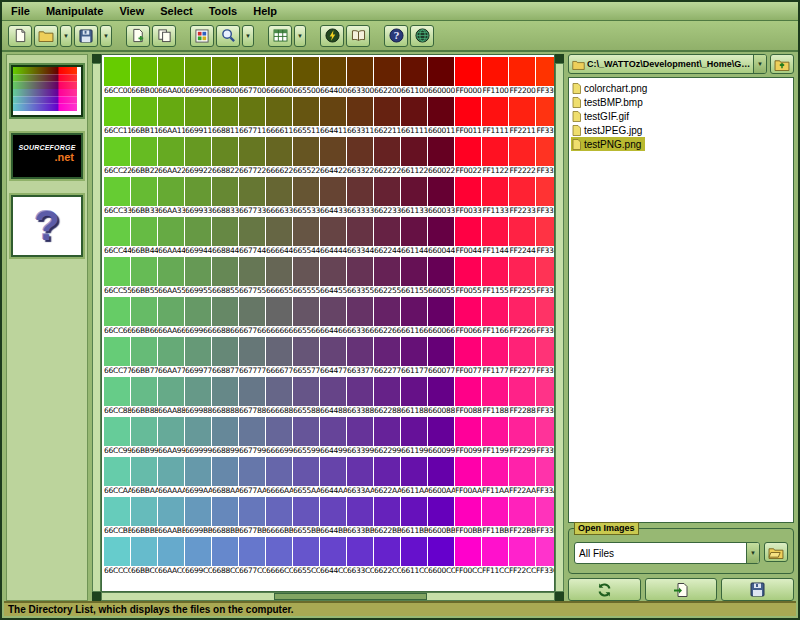  Describe the element at coordinates (760, 64) in the screenshot. I see `path-dropdown-arrow: ▼` at that location.